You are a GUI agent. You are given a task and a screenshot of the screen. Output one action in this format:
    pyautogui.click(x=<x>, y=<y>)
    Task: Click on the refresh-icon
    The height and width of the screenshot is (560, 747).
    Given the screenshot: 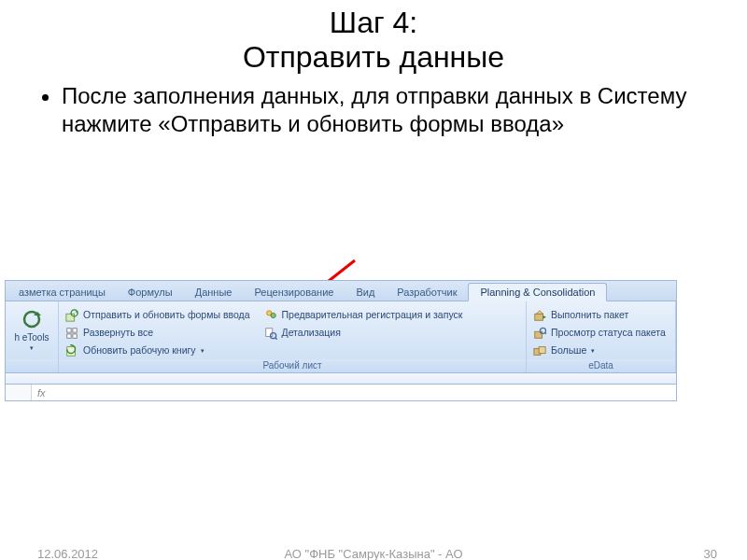 What is the action you would take?
    pyautogui.click(x=32, y=319)
    